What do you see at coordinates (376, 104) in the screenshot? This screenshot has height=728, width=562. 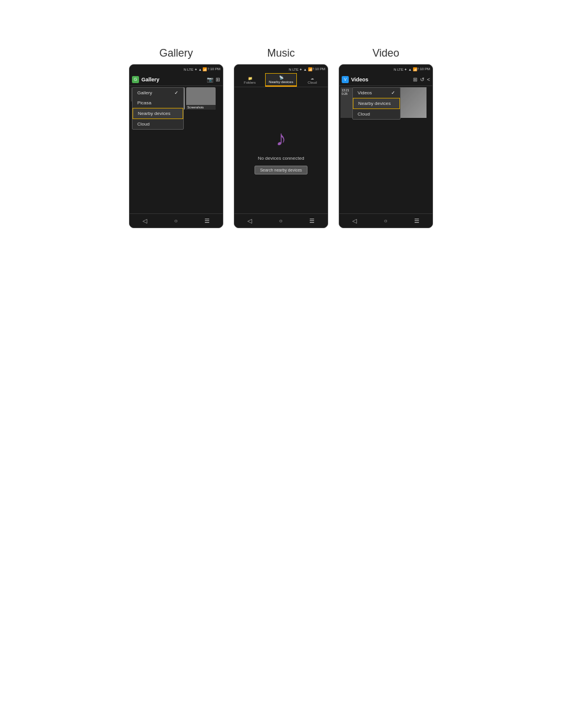 I see `video-dropdown-menu: Videos ✓ Nearby devices Cloud` at bounding box center [376, 104].